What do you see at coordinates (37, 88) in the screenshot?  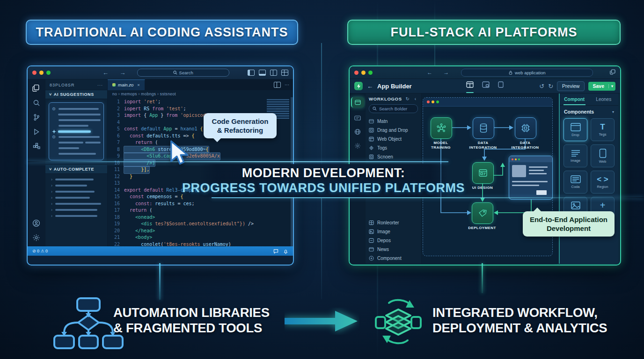 I see `explorer-icon` at bounding box center [37, 88].